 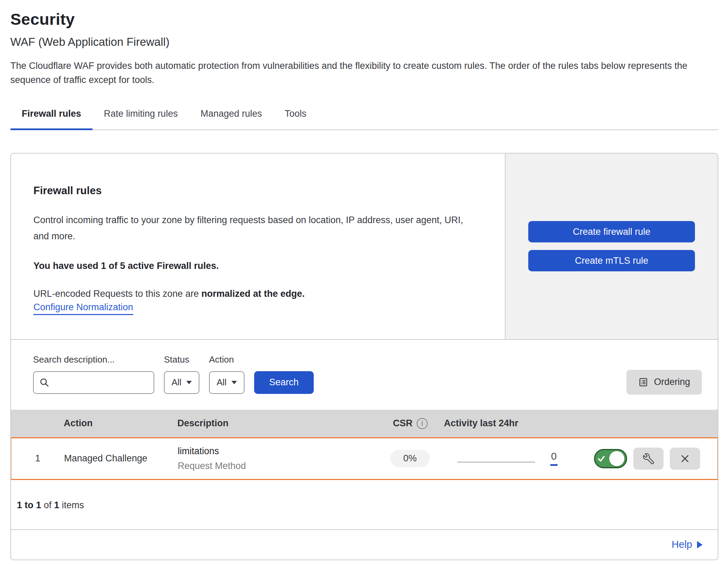 I want to click on rule-enabled-toggle, so click(x=611, y=459).